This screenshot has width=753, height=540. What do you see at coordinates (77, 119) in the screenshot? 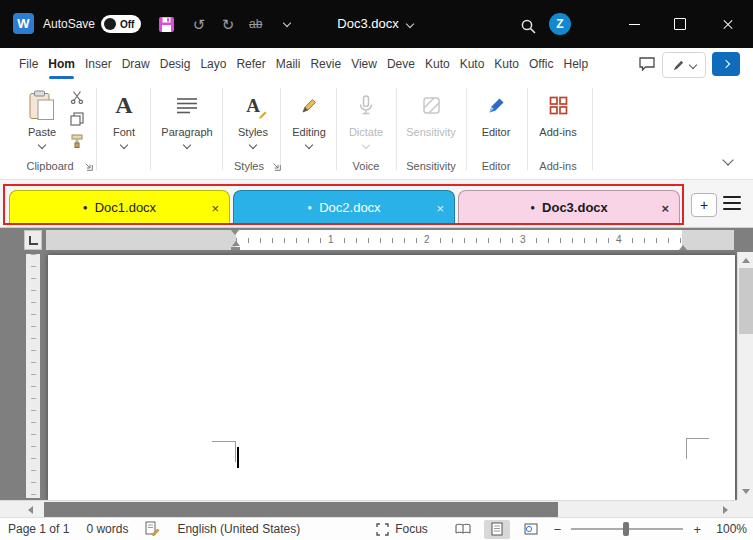
I see `copy-icon` at bounding box center [77, 119].